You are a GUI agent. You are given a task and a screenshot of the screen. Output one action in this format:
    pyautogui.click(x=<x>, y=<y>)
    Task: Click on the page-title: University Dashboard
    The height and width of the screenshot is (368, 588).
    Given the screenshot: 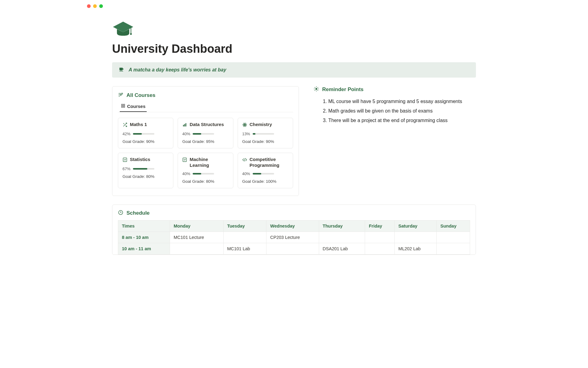 What is the action you would take?
    pyautogui.click(x=294, y=49)
    